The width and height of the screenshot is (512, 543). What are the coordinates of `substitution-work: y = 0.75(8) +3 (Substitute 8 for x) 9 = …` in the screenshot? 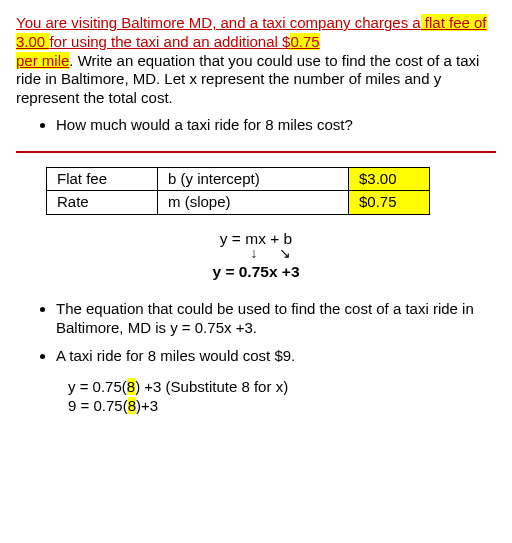 It's located at (282, 397).